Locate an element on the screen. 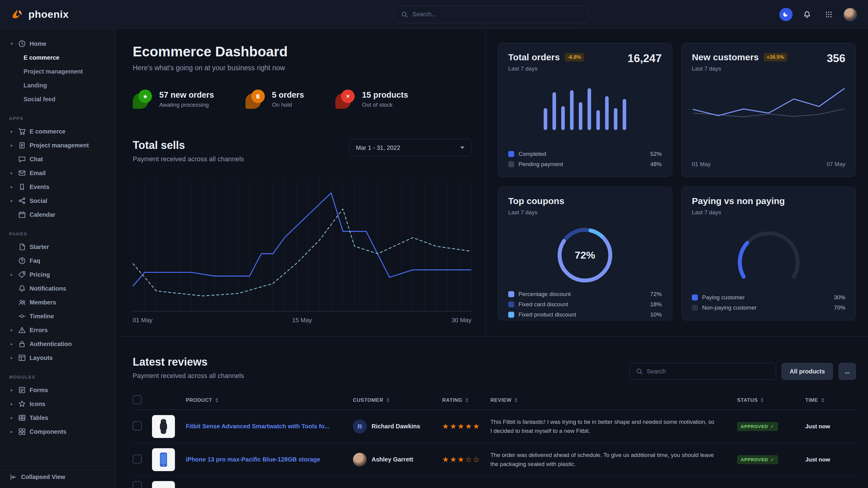 This screenshot has height=488, width=868. sidebar-item-label: Layouts is located at coordinates (41, 358).